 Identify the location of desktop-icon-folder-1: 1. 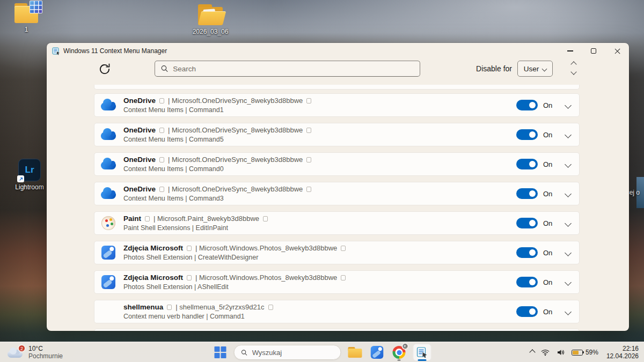
(26, 18).